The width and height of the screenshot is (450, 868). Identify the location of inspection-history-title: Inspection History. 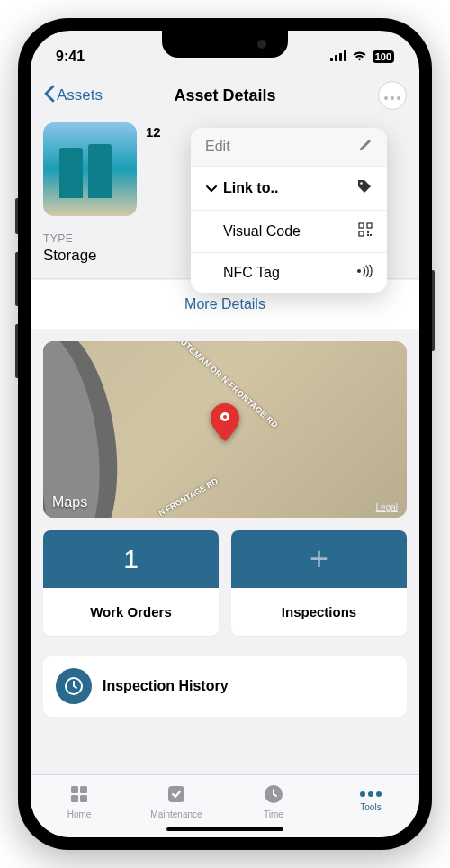
(166, 686).